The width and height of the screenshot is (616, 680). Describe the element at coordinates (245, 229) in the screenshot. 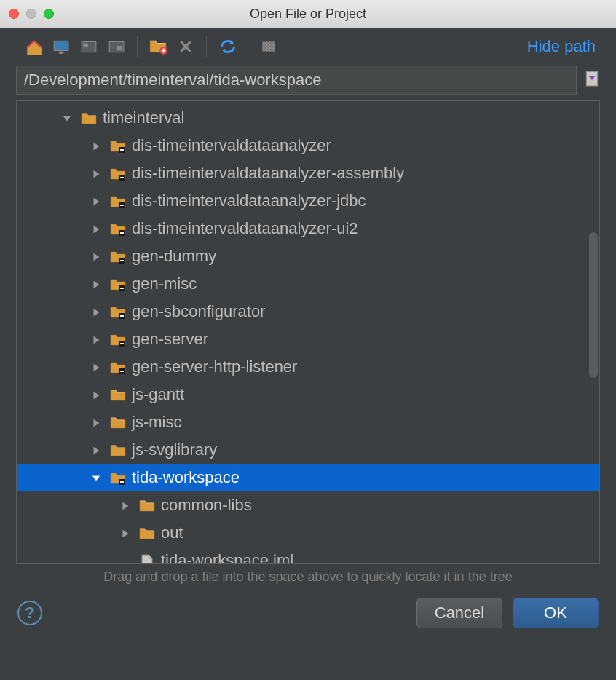

I see `tree-item-label: dis-timeintervaldataanalyzer-ui2` at that location.